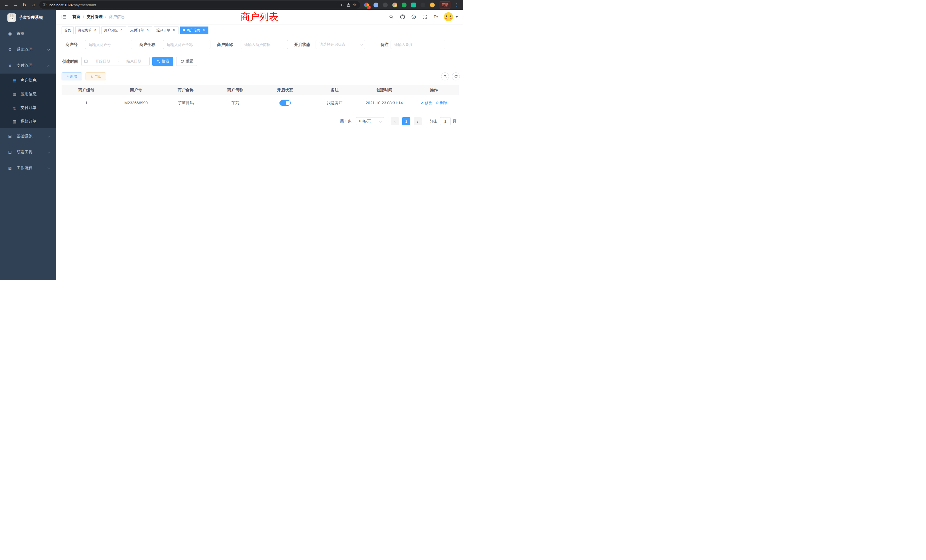  I want to click on password-key-icon, so click(342, 5).